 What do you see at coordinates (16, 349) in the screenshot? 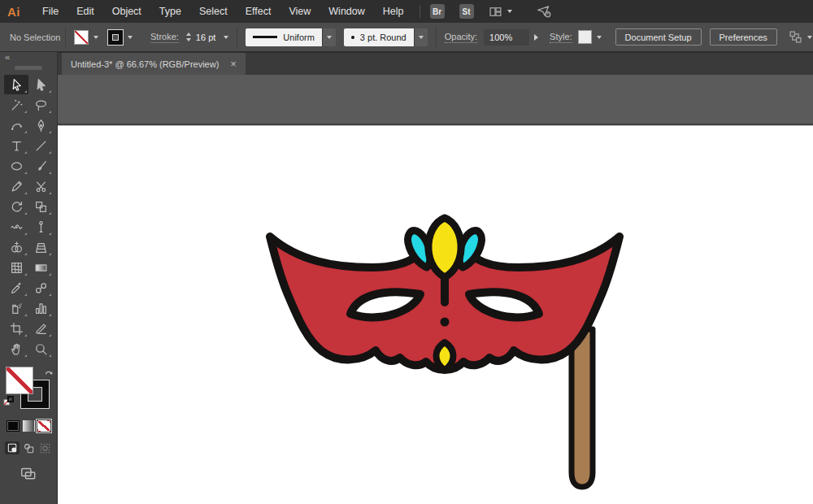
I see `tool-hand` at bounding box center [16, 349].